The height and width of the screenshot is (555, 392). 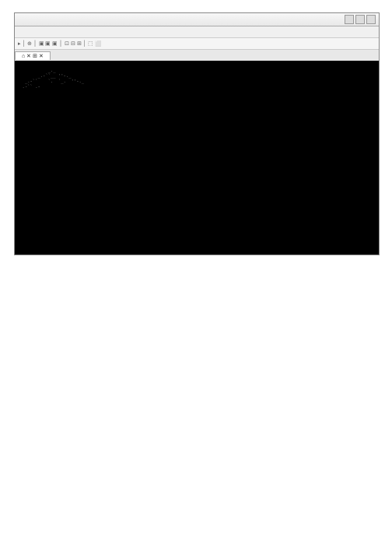 I want to click on menu-bar, so click(x=197, y=33).